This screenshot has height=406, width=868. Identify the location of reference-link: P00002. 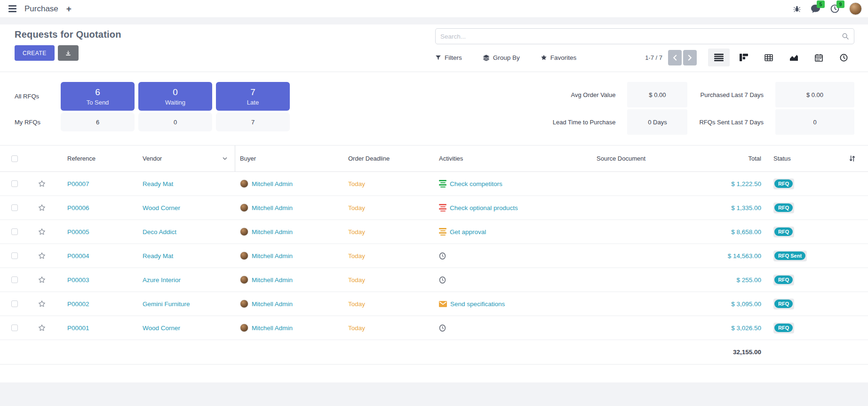
(78, 304).